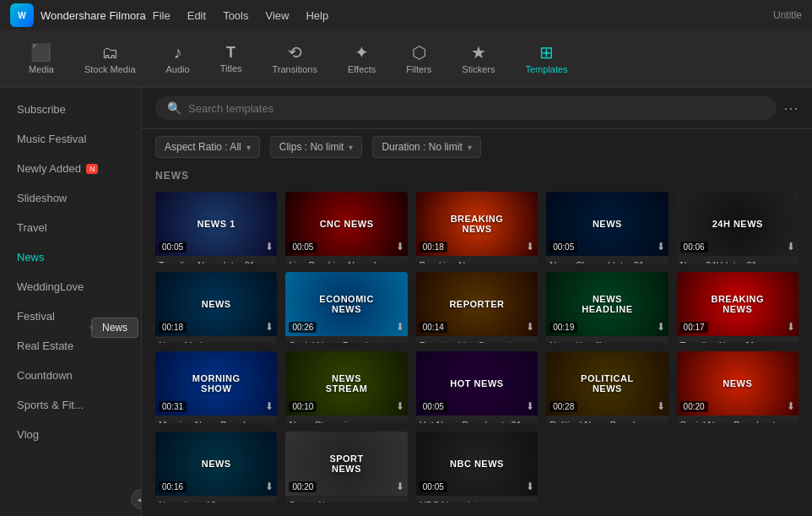  What do you see at coordinates (317, 15) in the screenshot?
I see `menu-help: Help` at bounding box center [317, 15].